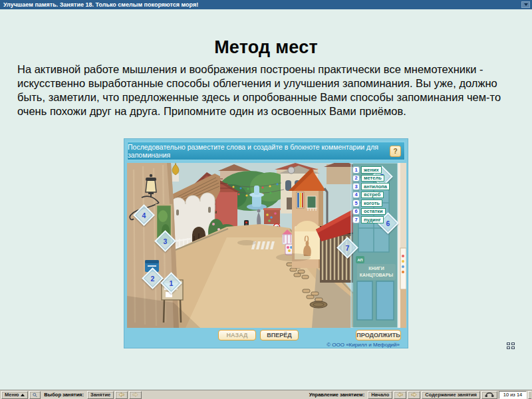 The width and height of the screenshot is (532, 399). What do you see at coordinates (272, 216) in the screenshot?
I see `graffiti-wall` at bounding box center [272, 216].